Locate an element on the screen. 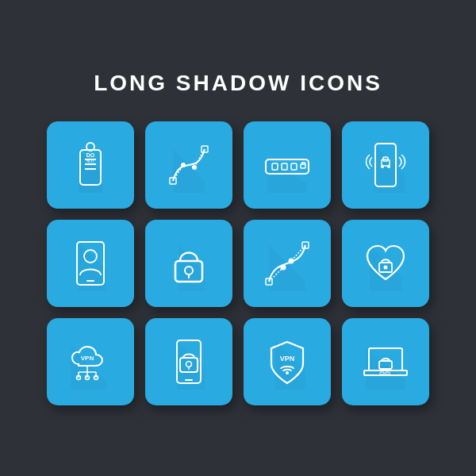 This screenshot has height=476, width=476. svg-text: DO is located at coordinates (90, 155).